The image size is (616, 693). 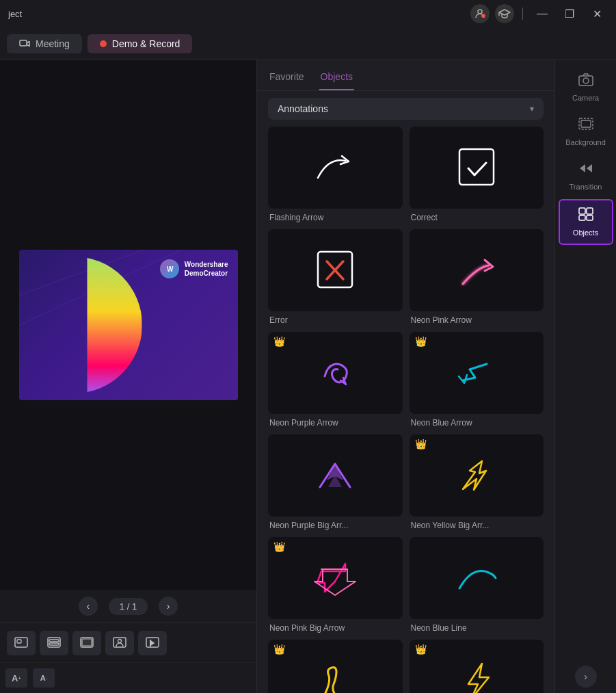 What do you see at coordinates (586, 677) in the screenshot?
I see `sidebar-expand-button: ›` at bounding box center [586, 677].